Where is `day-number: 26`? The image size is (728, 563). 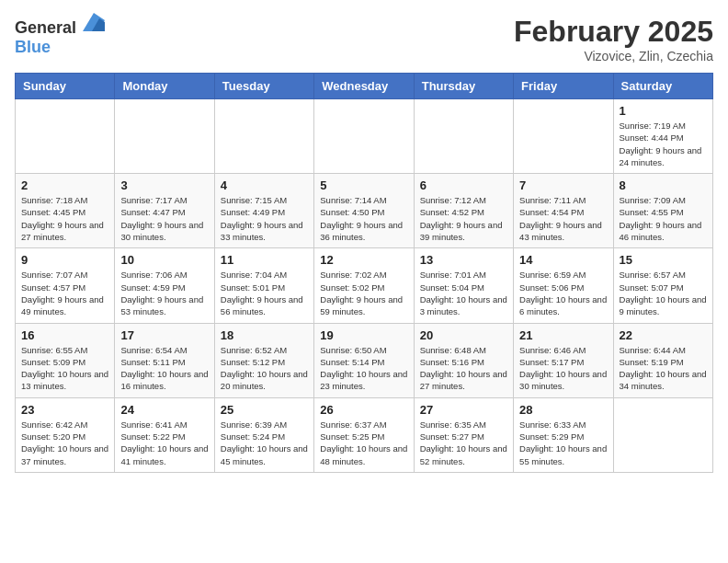
day-number: 26 is located at coordinates (364, 410).